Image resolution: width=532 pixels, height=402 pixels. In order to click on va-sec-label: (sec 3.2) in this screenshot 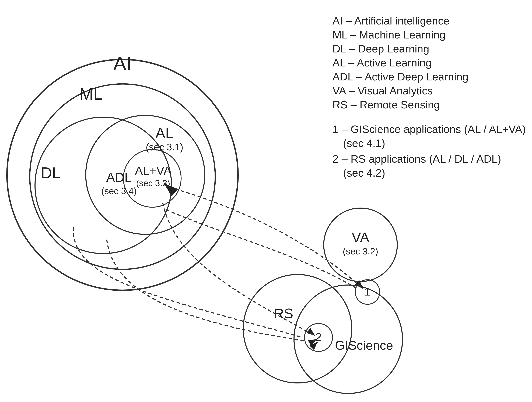, I will do `click(360, 251)`.